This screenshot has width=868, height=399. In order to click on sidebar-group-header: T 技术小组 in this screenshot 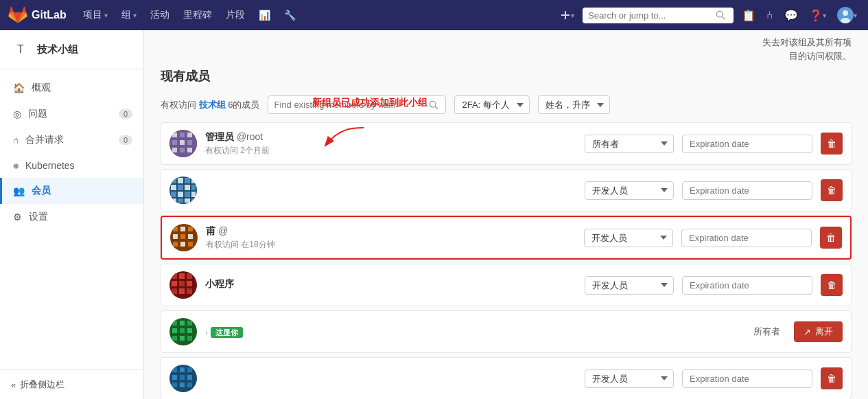, I will do `click(71, 49)`.